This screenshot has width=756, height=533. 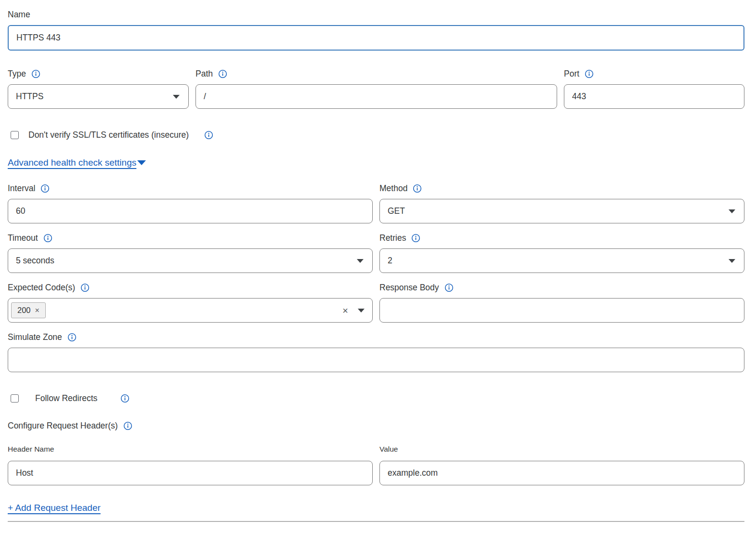 I want to click on type-select: HTTPS, so click(x=98, y=96).